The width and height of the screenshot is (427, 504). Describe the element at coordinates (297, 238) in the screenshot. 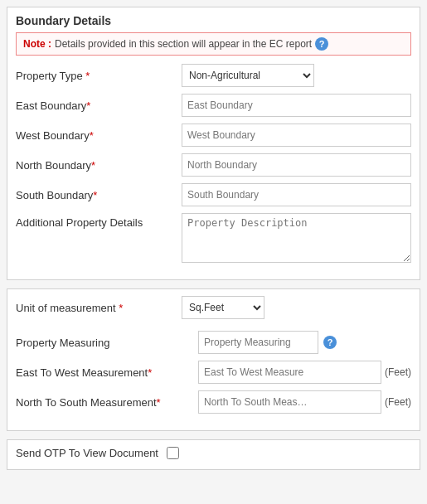

I see `additional-details-textarea` at that location.